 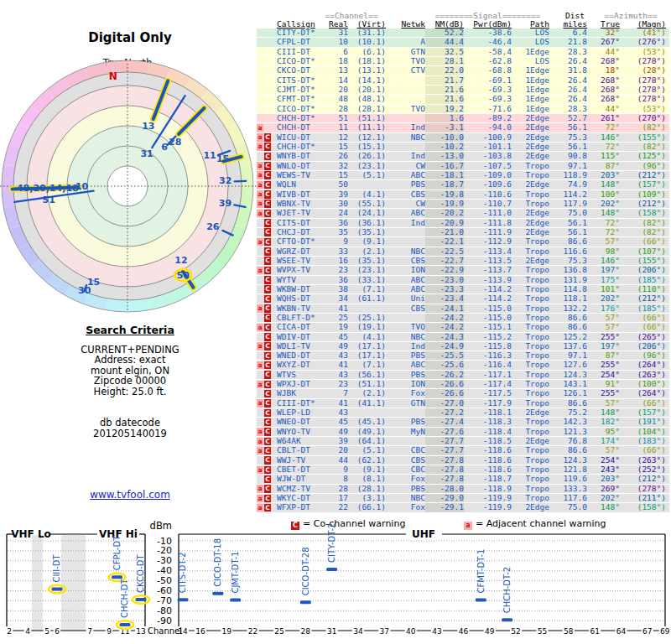 What do you see at coordinates (488, 232) in the screenshot?
I see `cell-pwr: -111.9` at bounding box center [488, 232].